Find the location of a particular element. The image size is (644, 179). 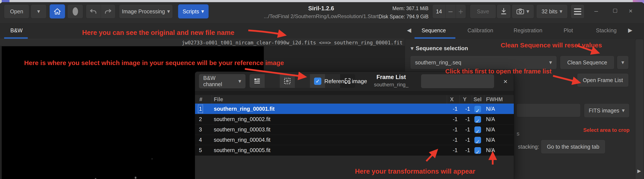

sequence-tab-underline is located at coordinates (435, 38).